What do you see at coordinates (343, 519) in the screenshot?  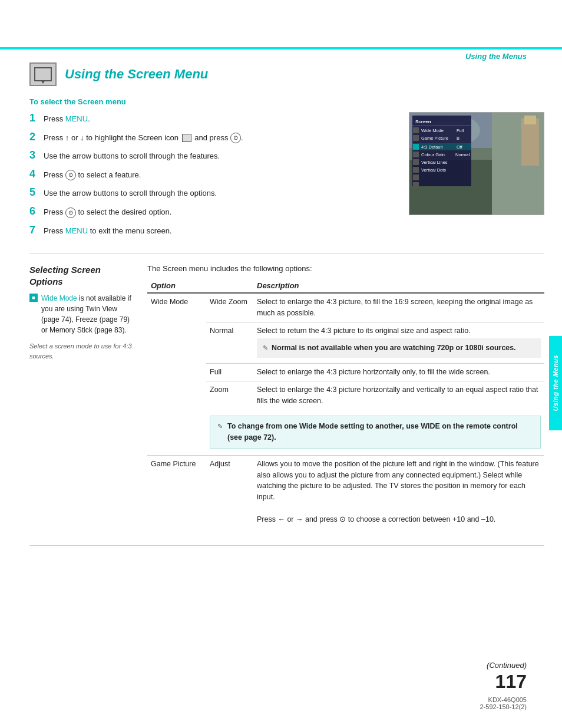 I see `enter-circle-icon-game: ⊙` at bounding box center [343, 519].